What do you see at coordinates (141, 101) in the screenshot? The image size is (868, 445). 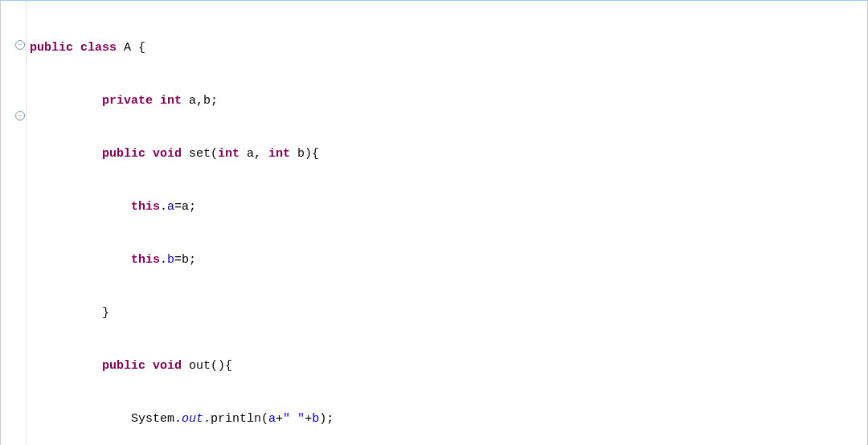 I see `code-token: private int` at bounding box center [141, 101].